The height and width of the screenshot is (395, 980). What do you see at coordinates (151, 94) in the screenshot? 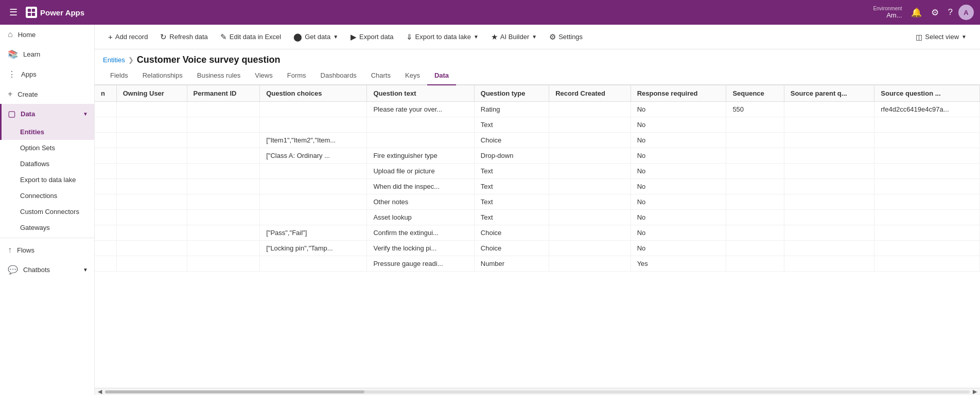
I see `col-owning-user: Owning User` at bounding box center [151, 94].